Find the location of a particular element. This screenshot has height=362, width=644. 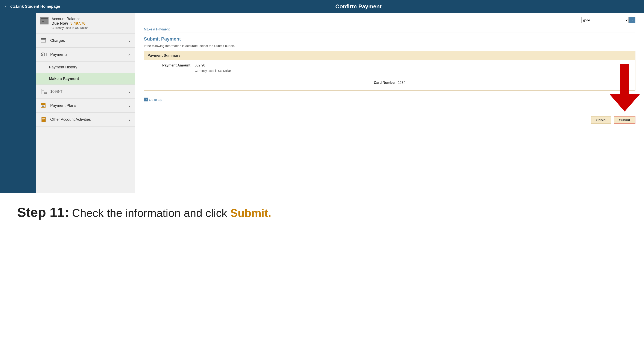

1098t-icon: P is located at coordinates (44, 92).